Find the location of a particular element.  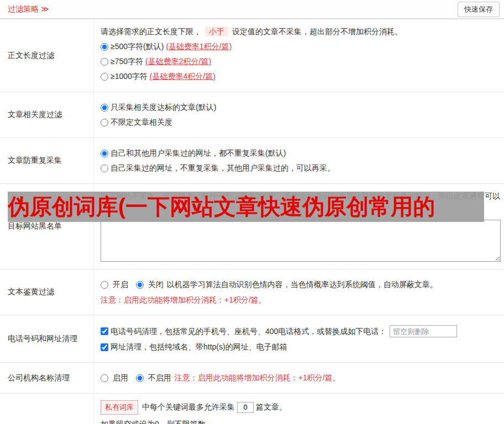

length-filter-intro: 请选择需求的正文长度下限，小于设定值的文章不采集，超出部分不增加积分消耗。 is located at coordinates (298, 31).